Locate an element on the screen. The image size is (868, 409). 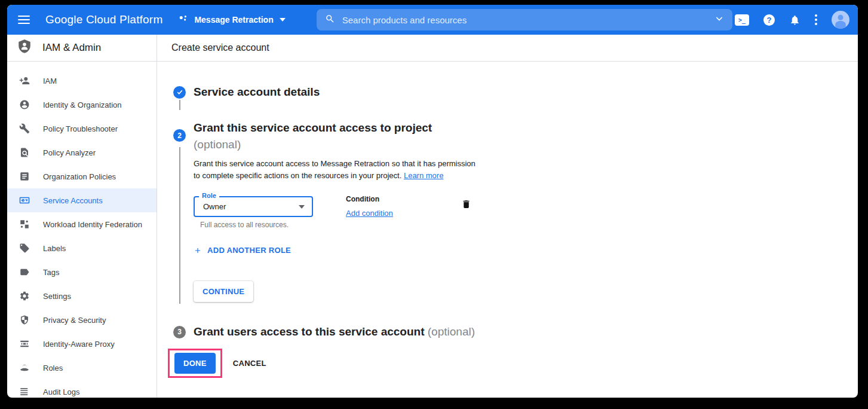
iam-admin-shield-icon is located at coordinates (24, 48).